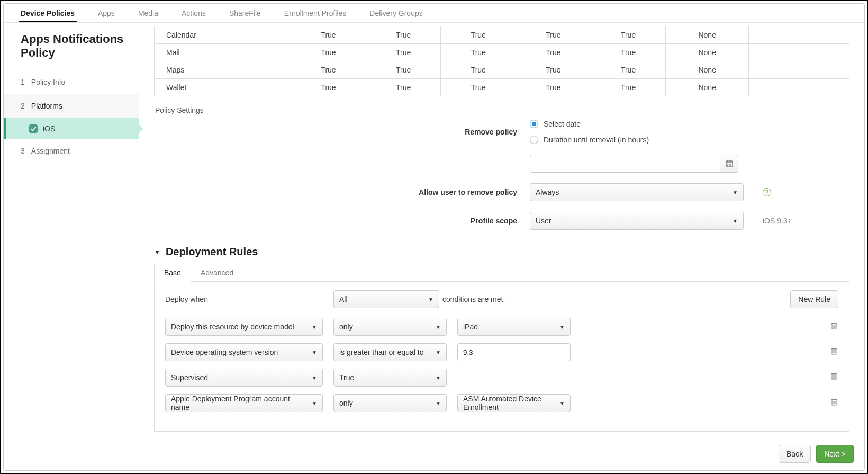 Image resolution: width=868 pixels, height=474 pixels. What do you see at coordinates (189, 378) in the screenshot?
I see `select-value: Supervised` at bounding box center [189, 378].